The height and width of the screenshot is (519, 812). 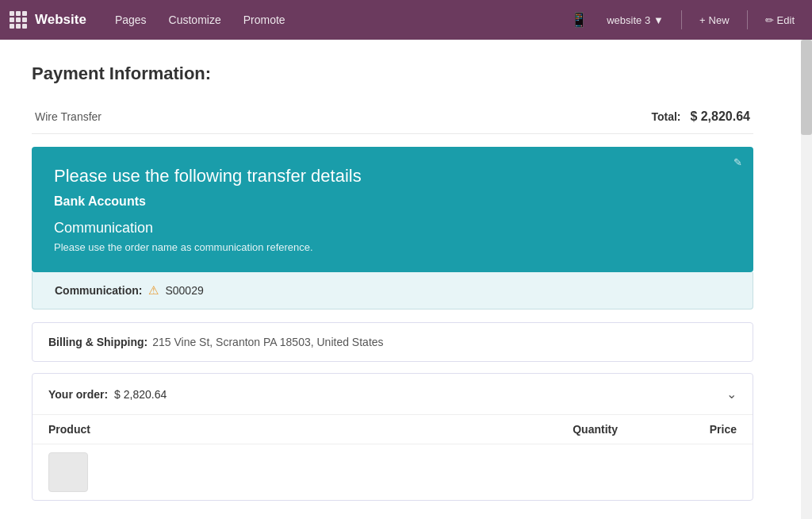 I want to click on website-selector: website 3 ▼, so click(x=635, y=21).